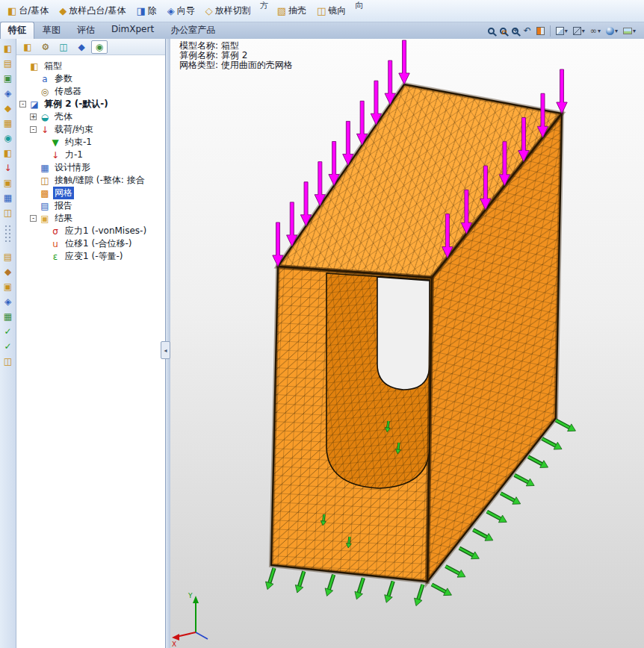 This screenshot has height=648, width=644. Describe the element at coordinates (181, 10) in the screenshot. I see `hole-wizard-button: ◈向导` at that location.